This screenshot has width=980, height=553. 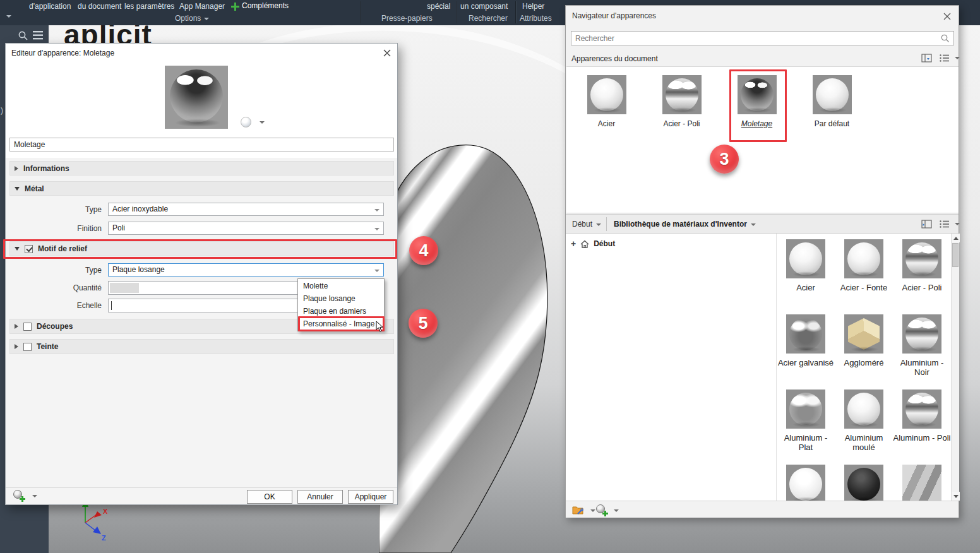 What do you see at coordinates (192, 18) in the screenshot?
I see `options-dropdown: Options` at bounding box center [192, 18].